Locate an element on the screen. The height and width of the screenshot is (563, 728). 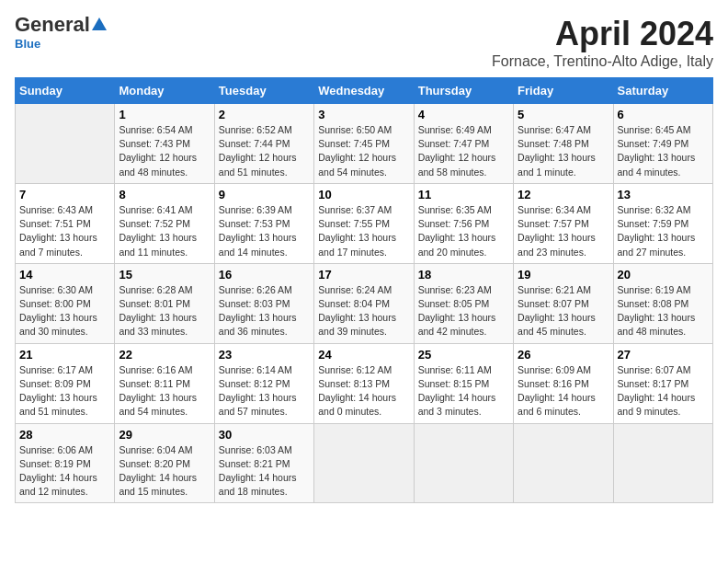
day-number: 21 is located at coordinates (64, 355).